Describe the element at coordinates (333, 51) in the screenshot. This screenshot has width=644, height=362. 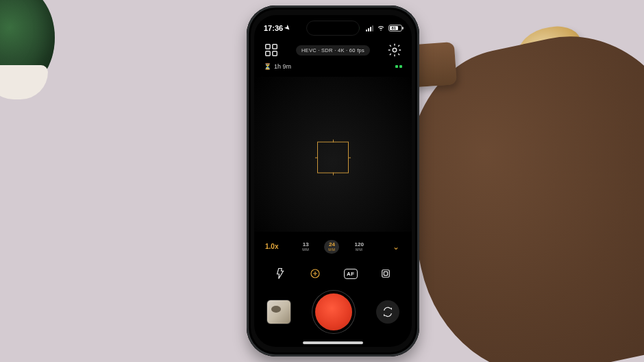
I see `format-pill: HEVC · SDR · 4K · 60 fps` at that location.